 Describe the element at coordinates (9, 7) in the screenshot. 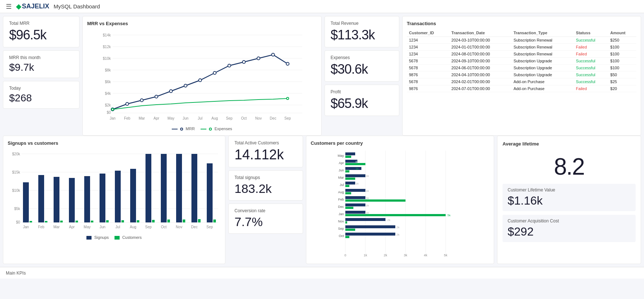

I see `menu-icon: ☰` at that location.